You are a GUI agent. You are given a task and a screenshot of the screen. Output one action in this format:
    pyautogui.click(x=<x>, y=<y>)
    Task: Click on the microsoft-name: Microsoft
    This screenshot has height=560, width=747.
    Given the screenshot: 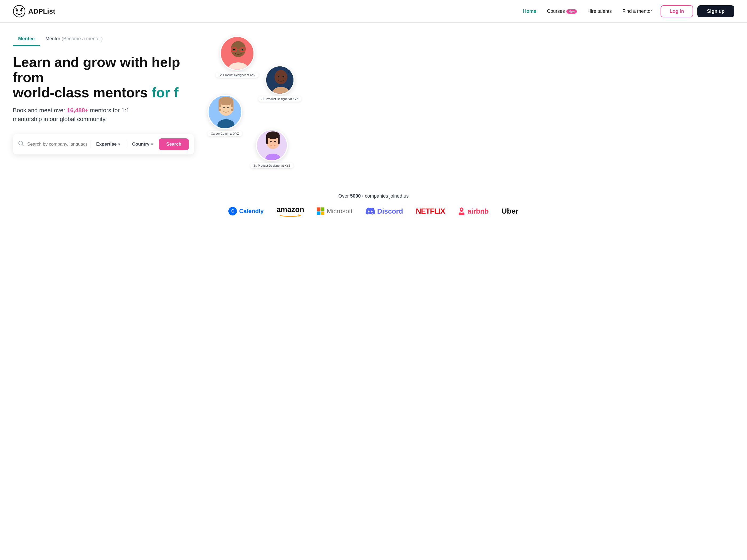 What is the action you would take?
    pyautogui.click(x=340, y=211)
    